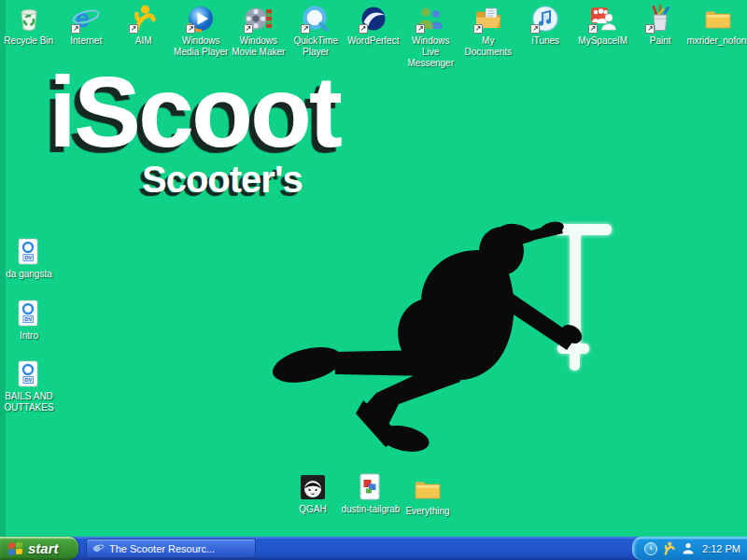 The height and width of the screenshot is (560, 747). Describe the element at coordinates (201, 19) in the screenshot. I see `windows-media-player-icon: ↗` at that location.